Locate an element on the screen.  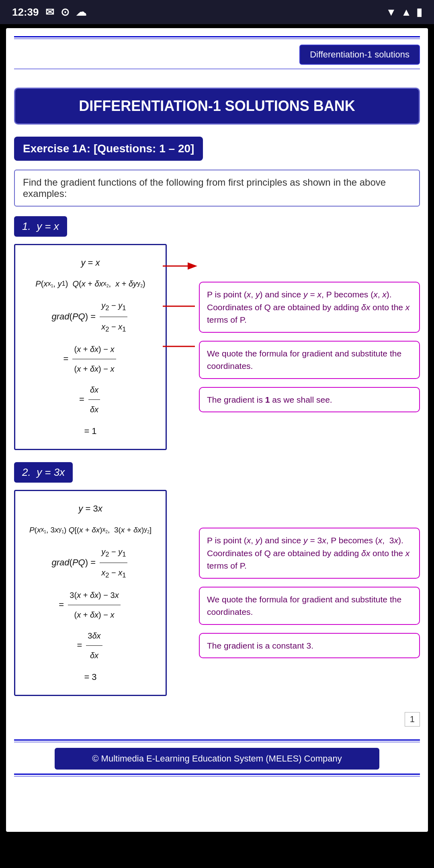
wifi-icon: ▼ is located at coordinates (391, 12).